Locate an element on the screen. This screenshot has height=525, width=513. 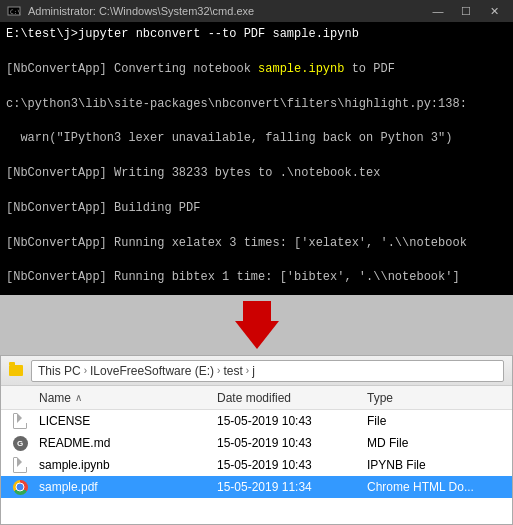
cmd-line-4: [NbConvertApp] Writing 38233 bytes to .\… is located at coordinates (256, 174).